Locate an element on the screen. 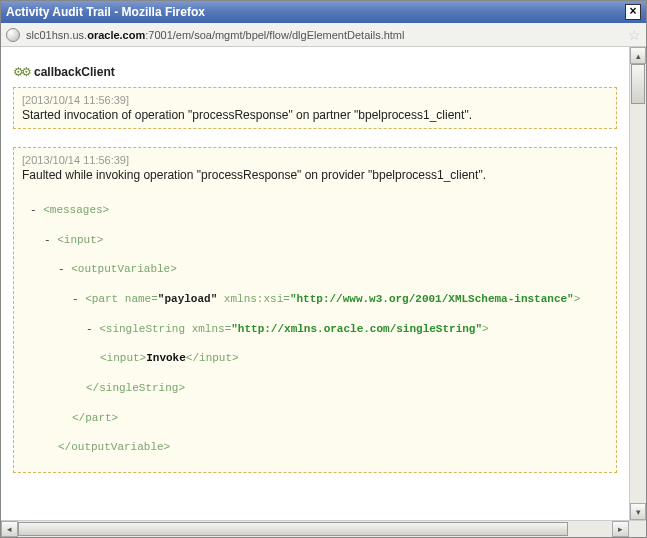  gears-icon: ⚙⚙ is located at coordinates (21, 72).